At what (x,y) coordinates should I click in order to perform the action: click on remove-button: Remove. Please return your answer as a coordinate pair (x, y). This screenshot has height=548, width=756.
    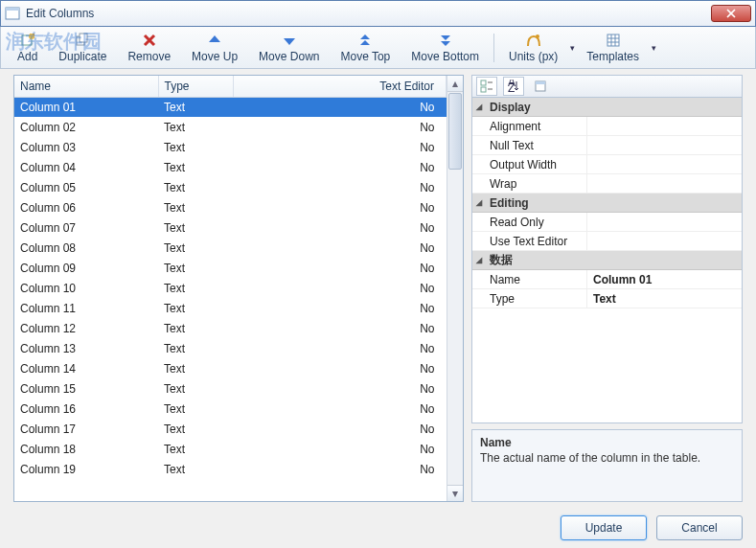
    Looking at the image, I should click on (149, 48).